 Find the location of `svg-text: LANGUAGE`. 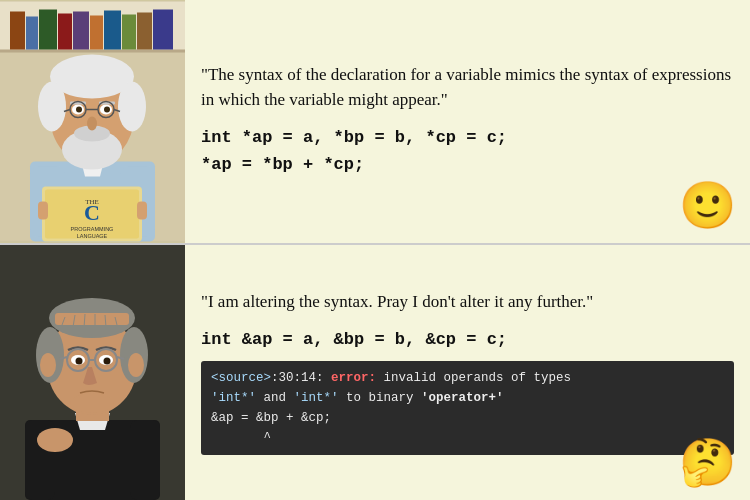

svg-text: LANGUAGE is located at coordinates (92, 236).